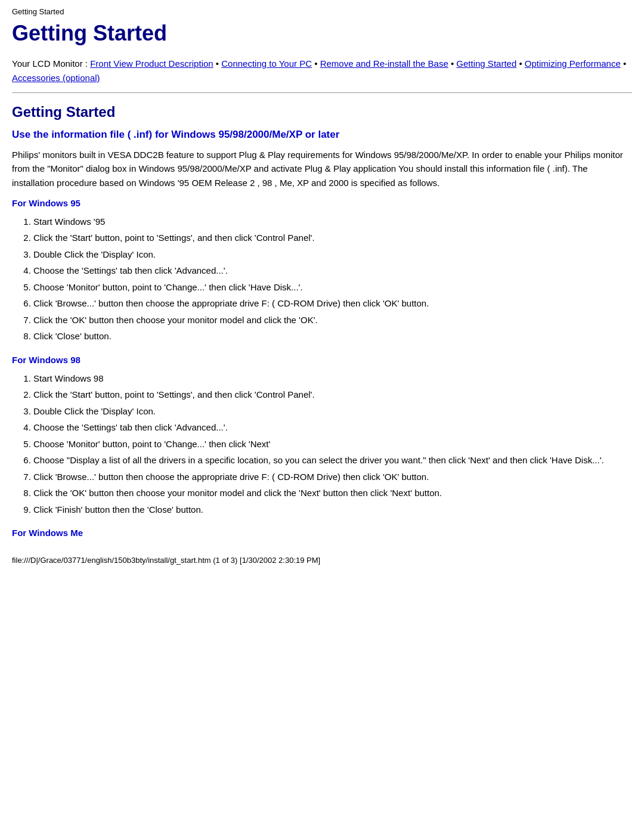 The image size is (644, 833). What do you see at coordinates (572, 63) in the screenshot?
I see `breadcrumb-link-optimizing: Optimizing Performance` at bounding box center [572, 63].